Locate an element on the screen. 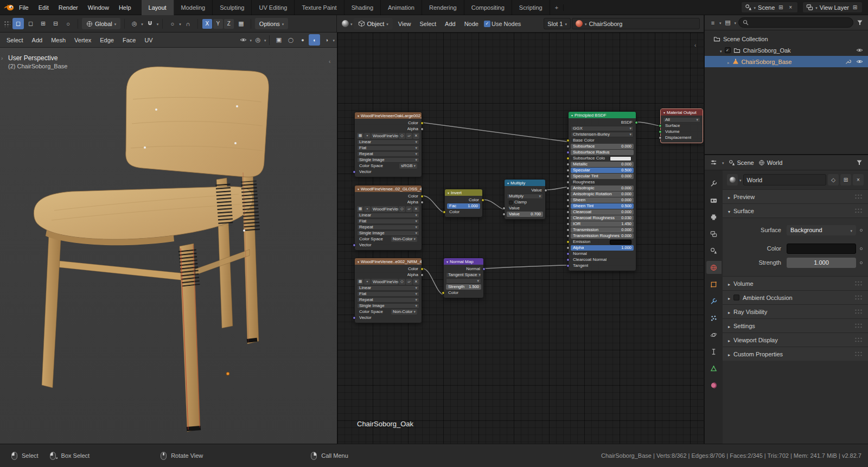 The image size is (868, 467). node-header: WoodFineVenee..e002_NRM_4K.jpg is located at coordinates (388, 261).